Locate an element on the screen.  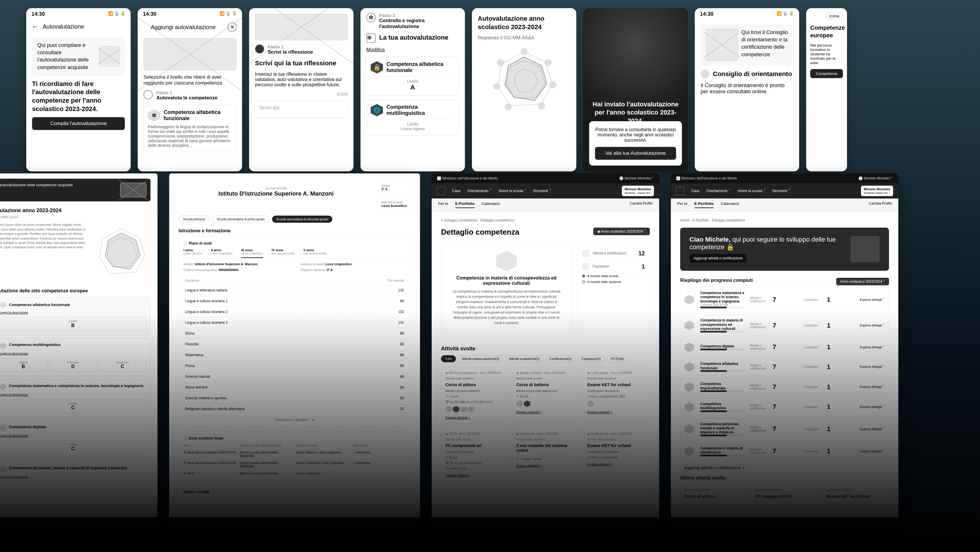
hex-icon: 🌐 is located at coordinates (377, 110).